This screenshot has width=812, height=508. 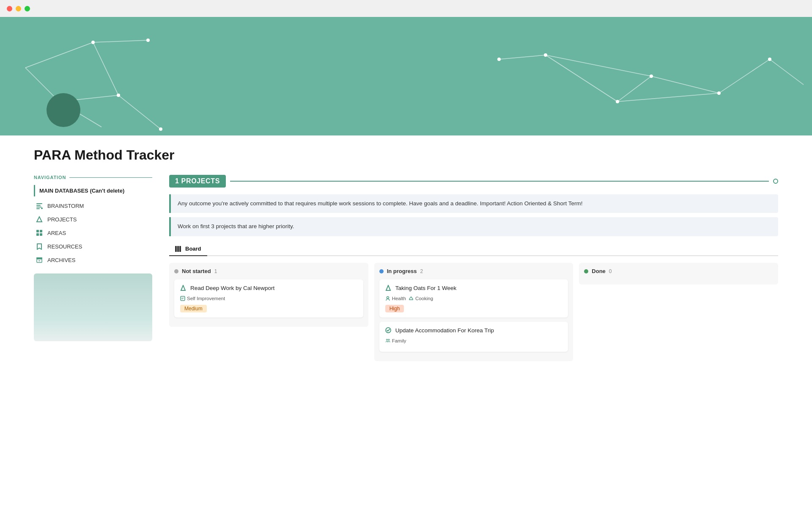 I want to click on column-count-not-started: 1, so click(x=216, y=271).